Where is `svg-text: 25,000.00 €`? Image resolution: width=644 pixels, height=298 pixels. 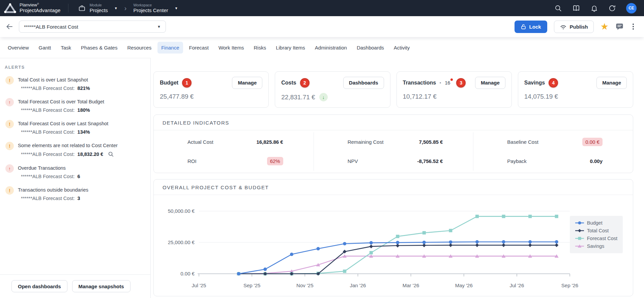
svg-text: 25,000.00 € is located at coordinates (181, 242).